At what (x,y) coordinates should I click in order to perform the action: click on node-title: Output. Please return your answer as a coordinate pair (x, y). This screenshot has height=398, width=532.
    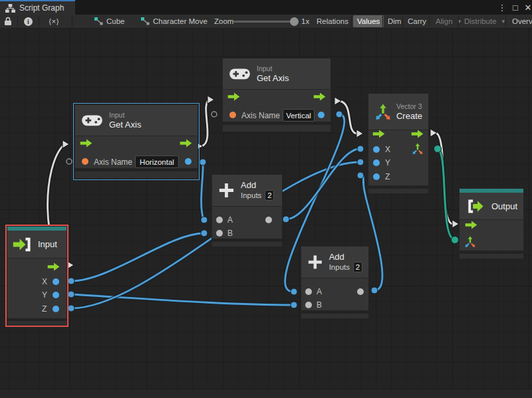
    Looking at the image, I should click on (504, 206).